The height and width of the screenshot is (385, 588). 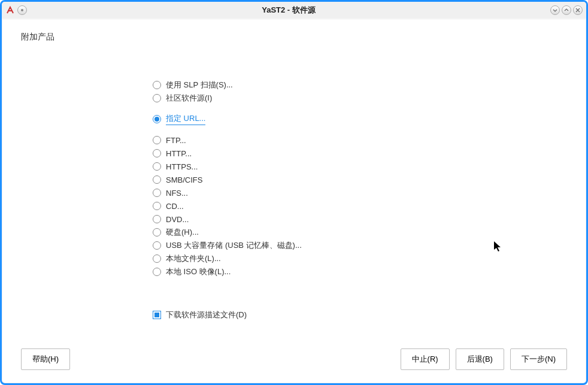 What do you see at coordinates (182, 232) in the screenshot?
I see `radio-label: 硬盘(H)...` at bounding box center [182, 232].